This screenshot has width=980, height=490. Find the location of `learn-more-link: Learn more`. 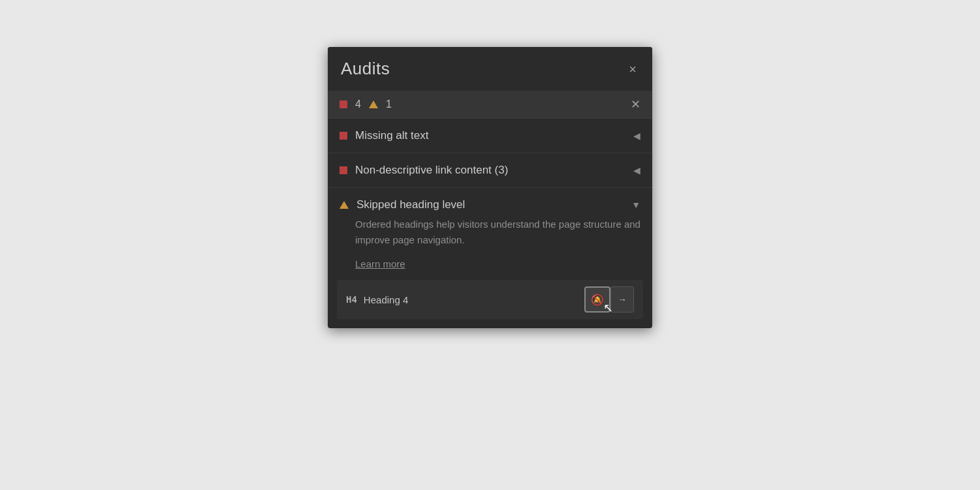

learn-more-link: Learn more is located at coordinates (490, 268).